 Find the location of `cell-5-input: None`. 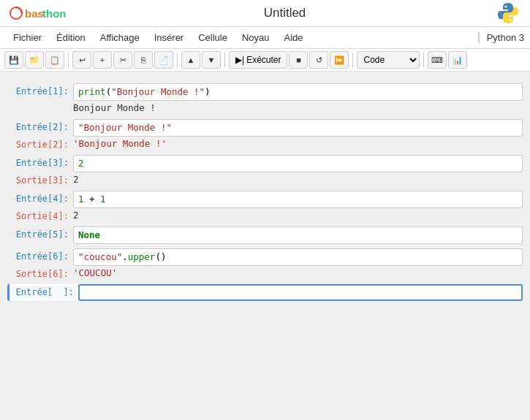

cell-5-input: None is located at coordinates (298, 235).